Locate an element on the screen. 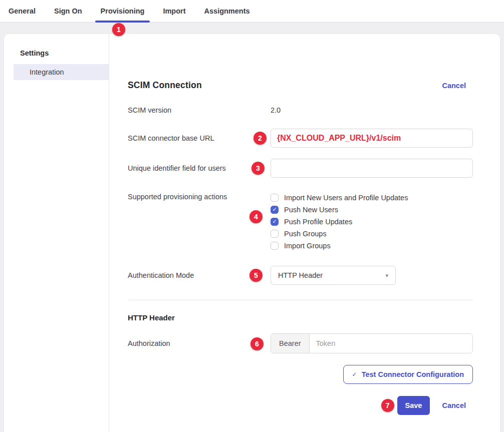  checkbox-label: Push Profile Updates is located at coordinates (318, 222).